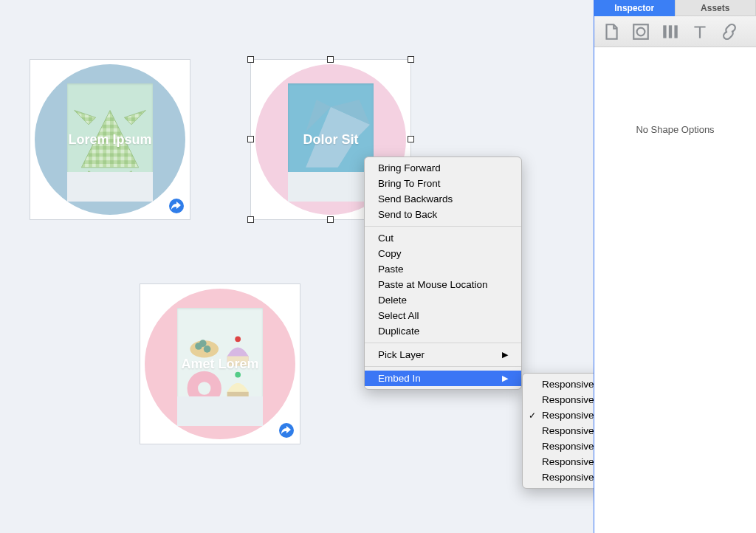  I want to click on no-shape-options-label: No Shape Options, so click(675, 130).